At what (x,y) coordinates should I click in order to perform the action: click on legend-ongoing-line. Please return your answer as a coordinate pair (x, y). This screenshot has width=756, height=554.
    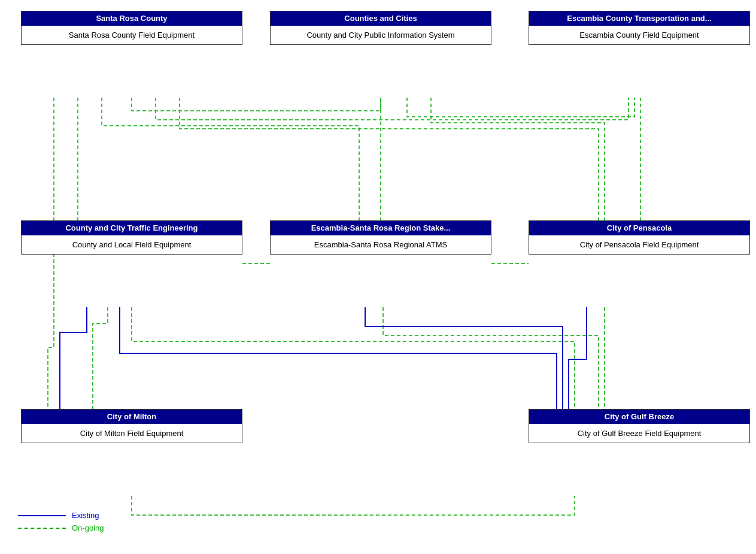
    Looking at the image, I should click on (42, 528).